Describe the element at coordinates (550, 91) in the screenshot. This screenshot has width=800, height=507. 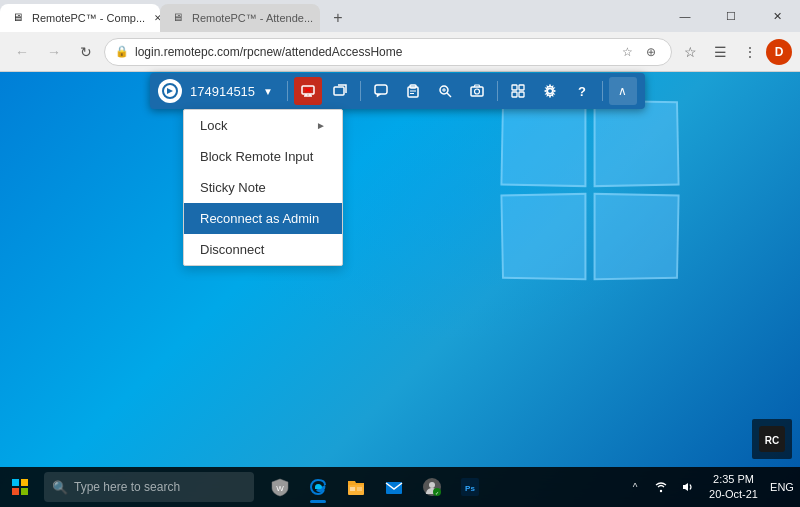
I see `settings-button` at that location.